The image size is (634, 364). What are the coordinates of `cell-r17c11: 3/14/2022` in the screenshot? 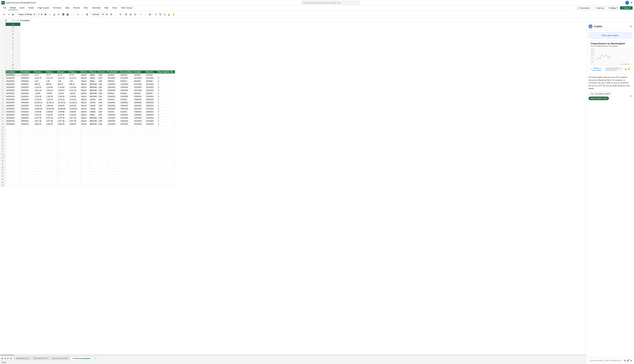 It's located at (140, 121).